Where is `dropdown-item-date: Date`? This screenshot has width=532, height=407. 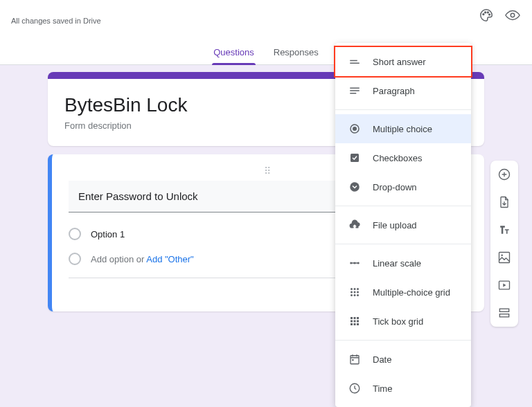 dropdown-item-date: Date is located at coordinates (403, 359).